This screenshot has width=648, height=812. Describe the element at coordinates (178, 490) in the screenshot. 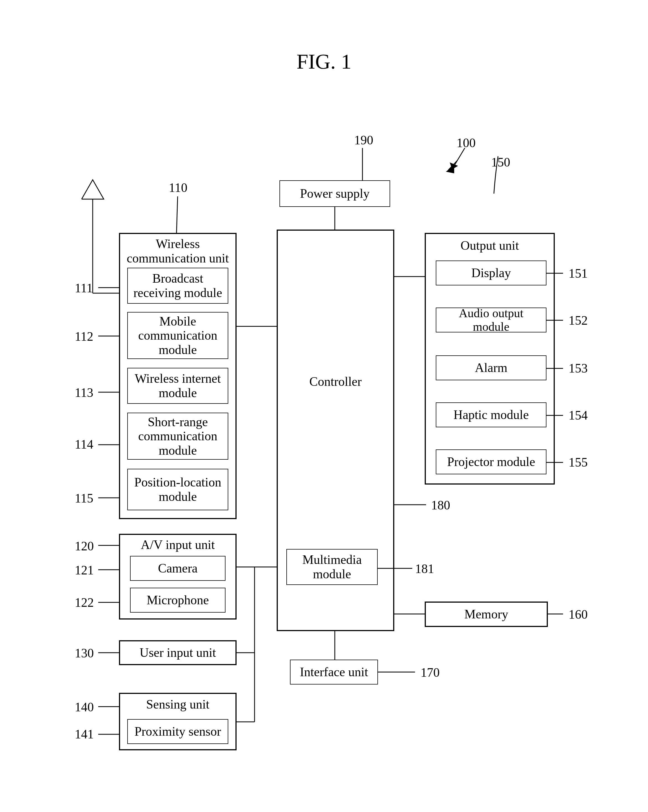

I see `position-location-box: Position-location module` at that location.